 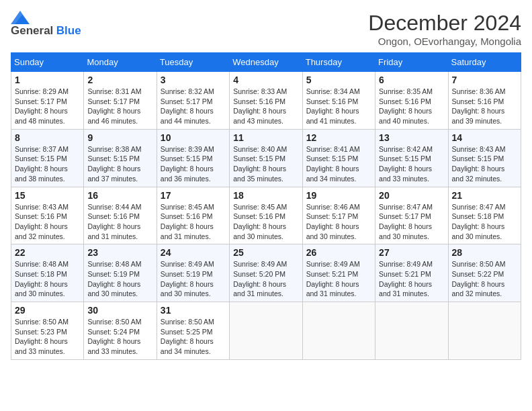 What do you see at coordinates (42, 207) in the screenshot?
I see `sunrise-text: Sunrise: 8:43 AM` at bounding box center [42, 207].